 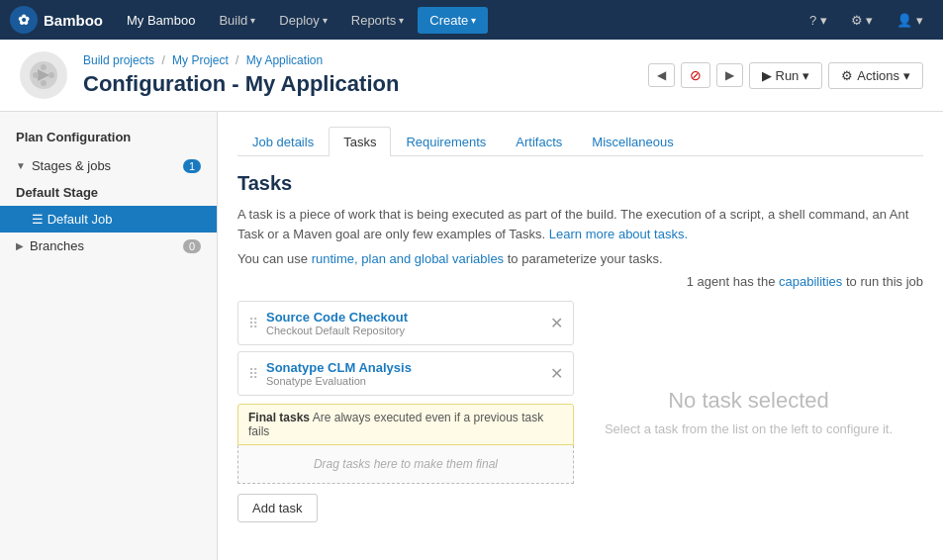 I want to click on page-title: Configuration - My Application, so click(x=358, y=84).